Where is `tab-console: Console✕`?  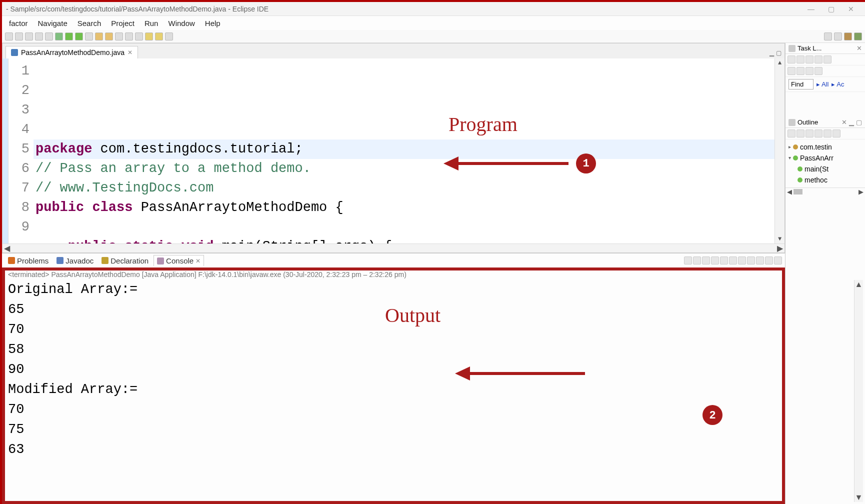
tab-console: Console✕ is located at coordinates (179, 260).